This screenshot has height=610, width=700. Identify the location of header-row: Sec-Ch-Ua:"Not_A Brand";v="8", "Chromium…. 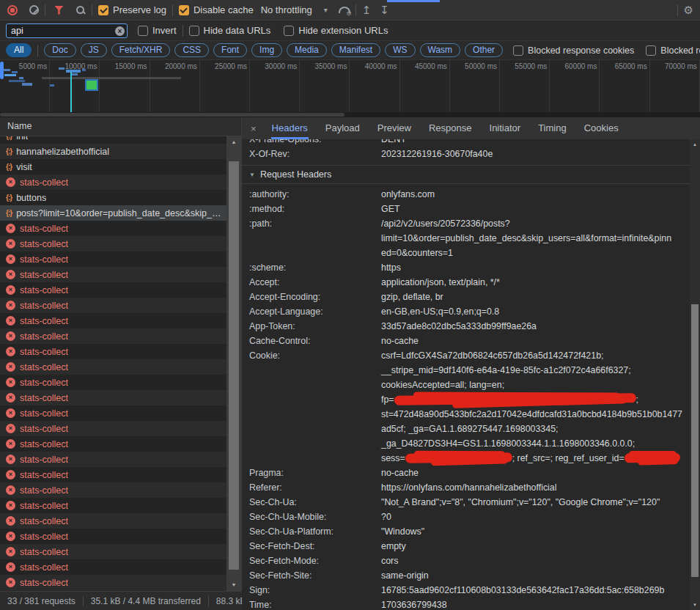
(466, 502).